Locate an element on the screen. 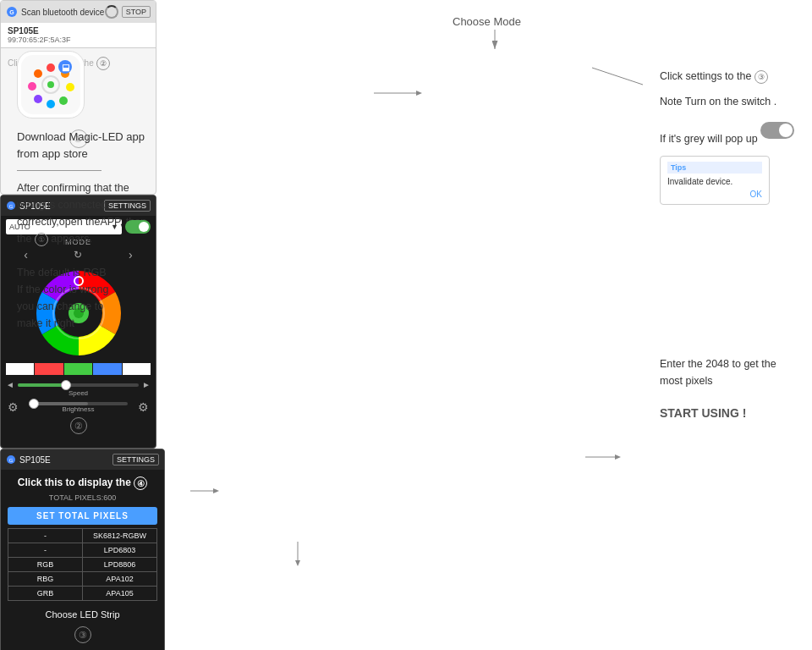  table-cell-4-1: RBG is located at coordinates (46, 579).